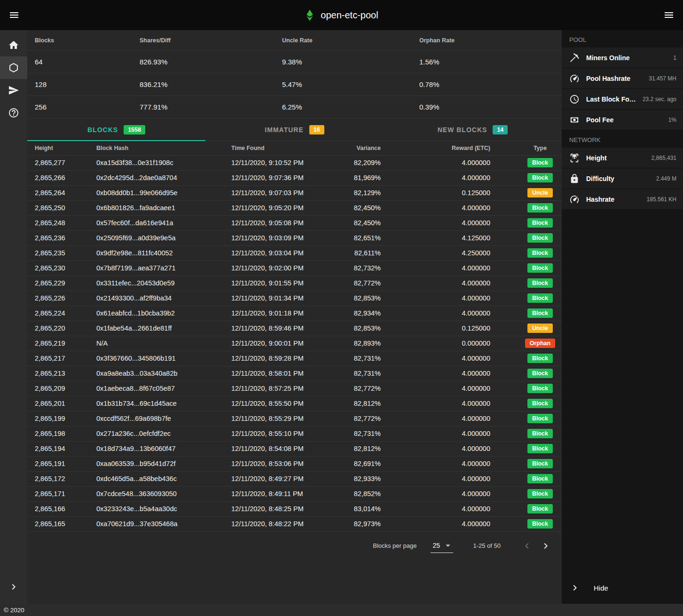  What do you see at coordinates (62, 343) in the screenshot?
I see `block-height: 2,865,219` at bounding box center [62, 343].